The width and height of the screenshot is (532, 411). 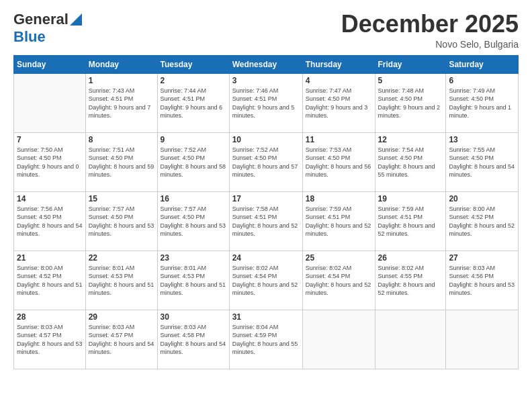 What do you see at coordinates (410, 280) in the screenshot?
I see `table-cell-26: 26 Sunrise: 8:02 AM Sunset: 4:55 PM Dayl…` at bounding box center [410, 280].